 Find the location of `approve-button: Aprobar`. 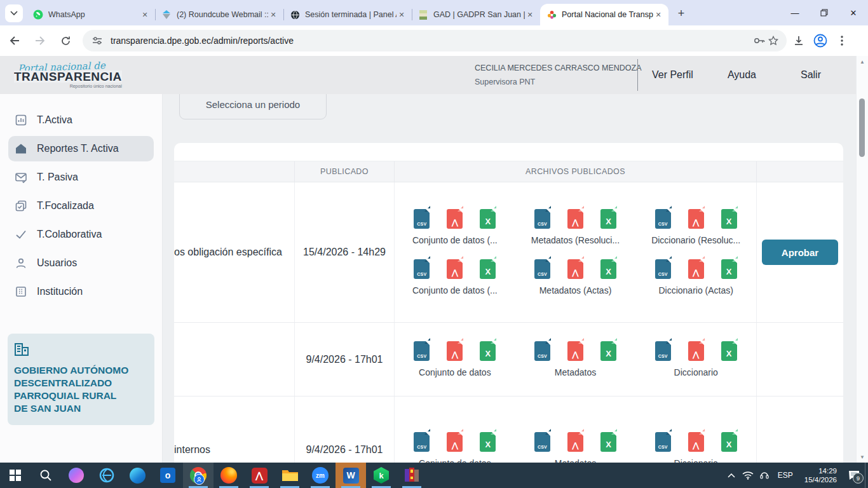

approve-button: Aprobar is located at coordinates (800, 252).